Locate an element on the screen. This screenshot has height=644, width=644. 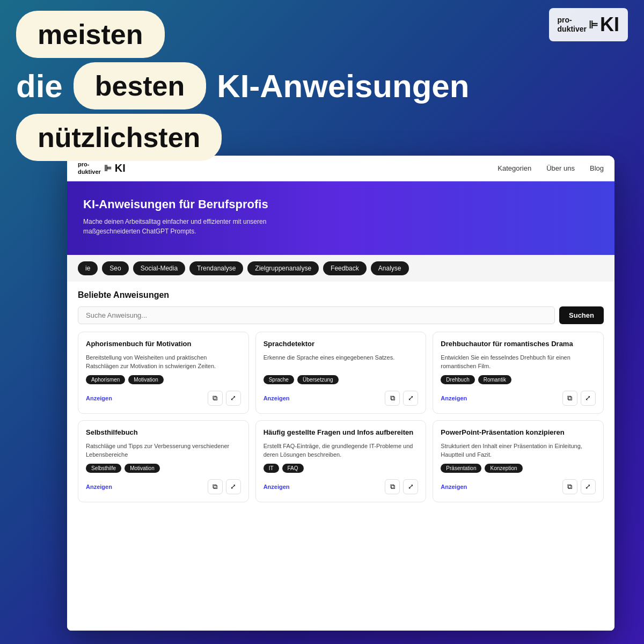
card-3-share-btn: ⤢ is located at coordinates (233, 487).